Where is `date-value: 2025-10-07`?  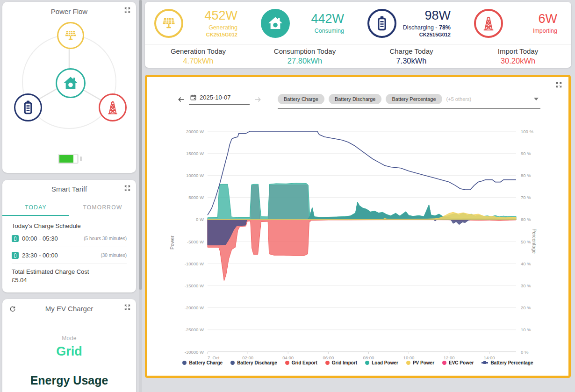
date-value: 2025-10-07 is located at coordinates (215, 97).